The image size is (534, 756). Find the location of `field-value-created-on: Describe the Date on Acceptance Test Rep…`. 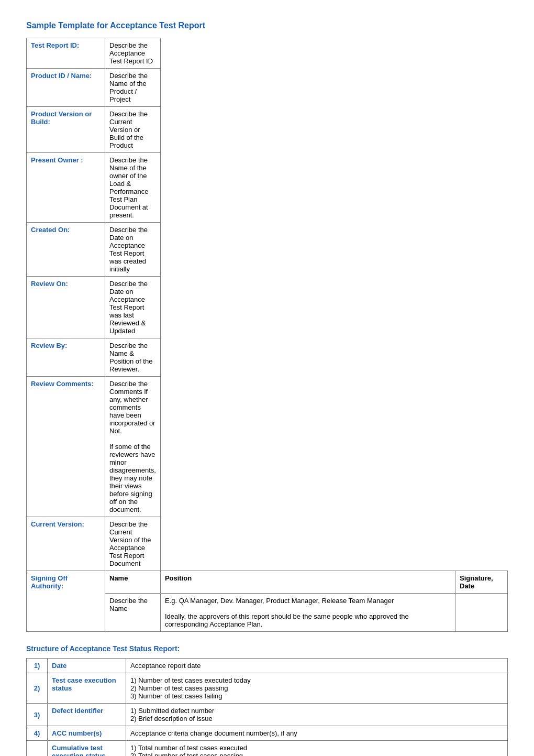

field-value-created-on: Describe the Date on Acceptance Test Rep… is located at coordinates (133, 249).